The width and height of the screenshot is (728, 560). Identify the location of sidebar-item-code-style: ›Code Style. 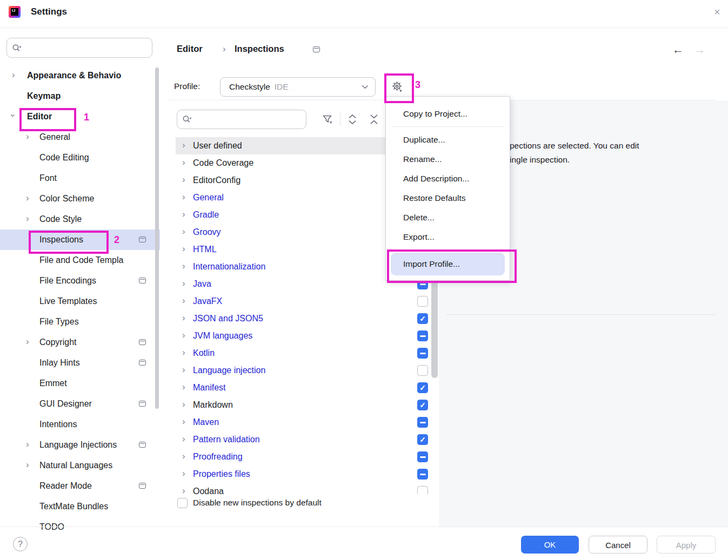
(80, 219).